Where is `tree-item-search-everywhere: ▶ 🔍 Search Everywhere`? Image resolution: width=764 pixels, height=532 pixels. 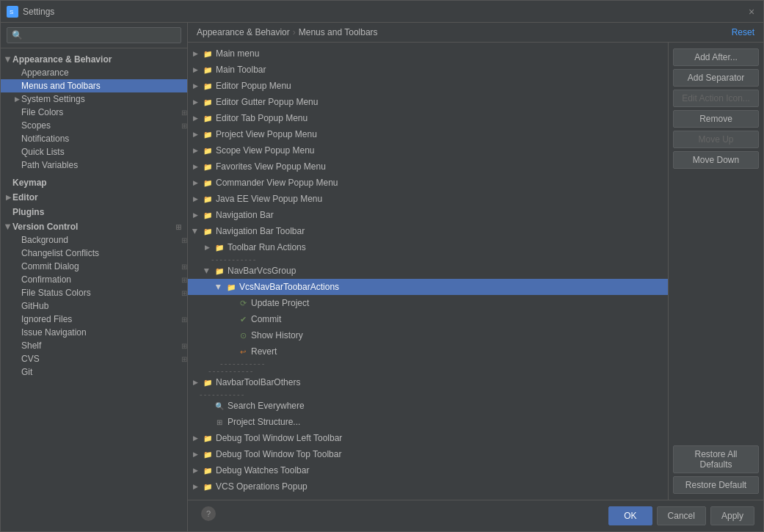 tree-item-search-everywhere: ▶ 🔍 Search Everywhere is located at coordinates (428, 406).